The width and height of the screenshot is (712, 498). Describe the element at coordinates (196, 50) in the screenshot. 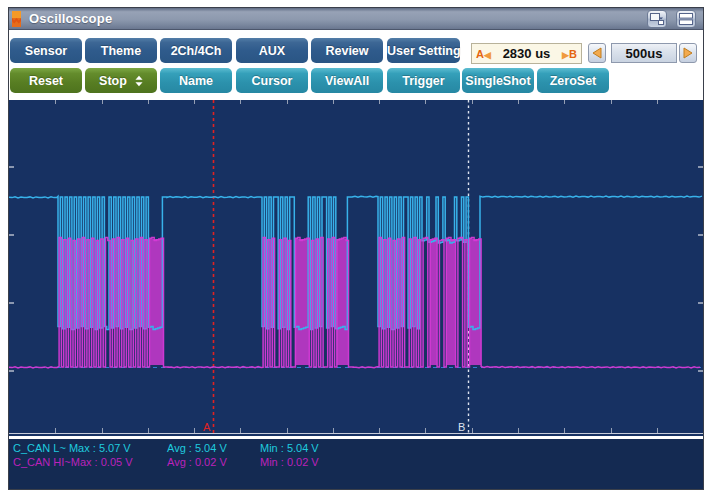

I see `2ch4ch-button: 2Ch/4Ch` at that location.